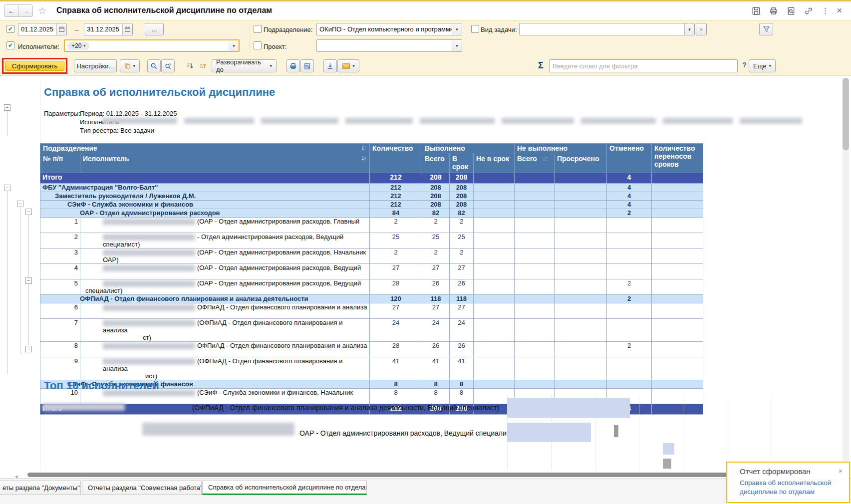 The height and width of the screenshot is (504, 851). What do you see at coordinates (494, 164) in the screenshot?
I see `col-done-late: Не в срок` at bounding box center [494, 164].